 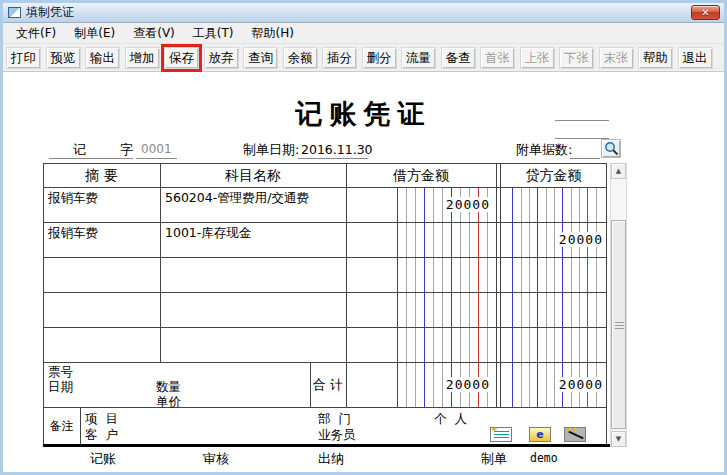 I want to click on date2-label: 日期, so click(x=60, y=388).